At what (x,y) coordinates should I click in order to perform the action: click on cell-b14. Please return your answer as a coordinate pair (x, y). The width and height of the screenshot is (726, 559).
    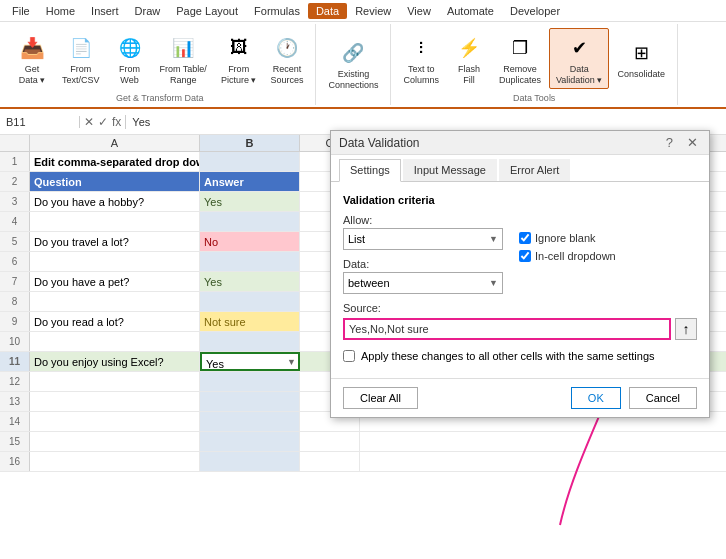
    Looking at the image, I should click on (250, 422).